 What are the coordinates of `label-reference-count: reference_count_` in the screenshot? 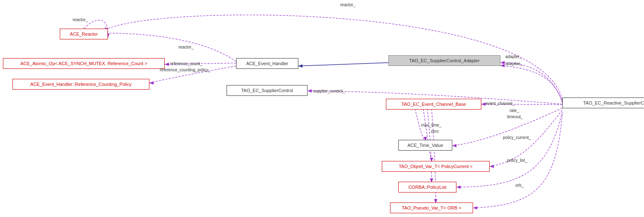 It's located at (186, 64).